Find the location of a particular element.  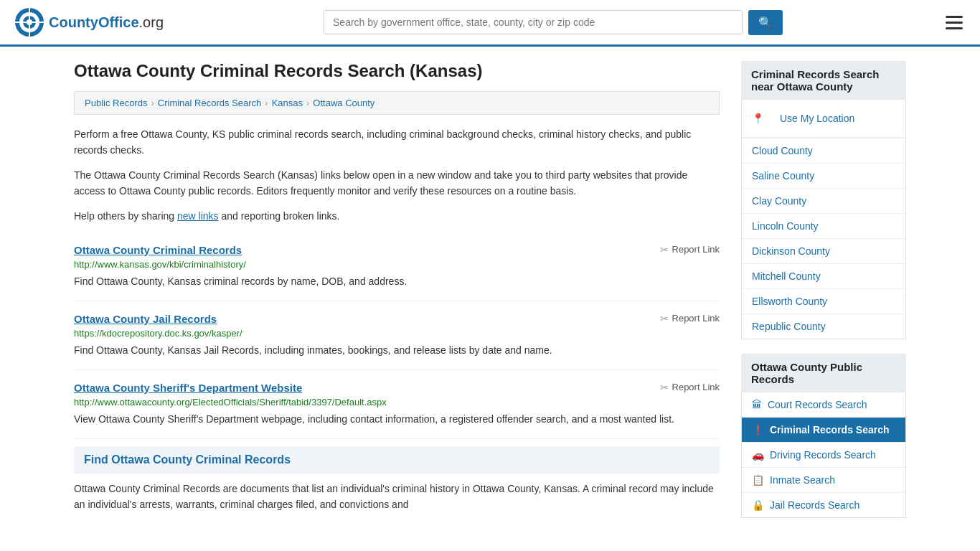

result-title-1: Ottawa County Criminal Records is located at coordinates (158, 250).